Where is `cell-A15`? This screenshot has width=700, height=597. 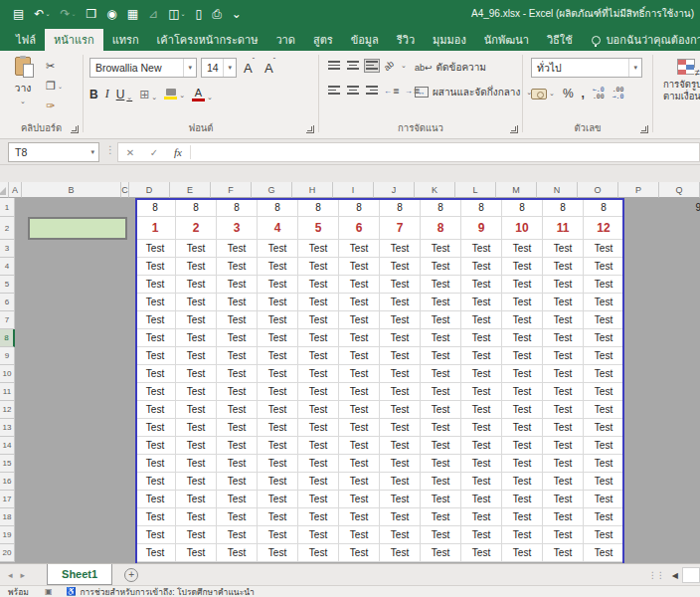 cell-A15 is located at coordinates (22, 464).